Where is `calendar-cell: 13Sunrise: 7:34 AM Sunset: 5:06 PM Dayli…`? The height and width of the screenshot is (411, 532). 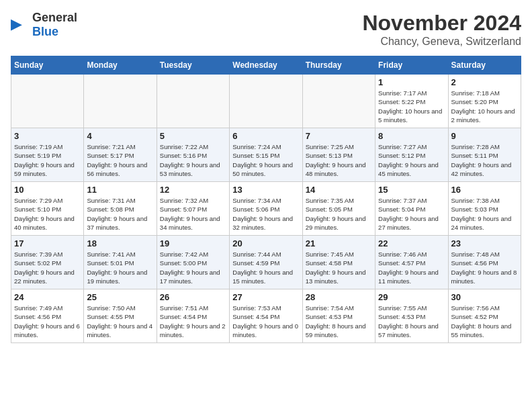
calendar-cell: 13Sunrise: 7:34 AM Sunset: 5:06 PM Dayli… is located at coordinates (266, 209).